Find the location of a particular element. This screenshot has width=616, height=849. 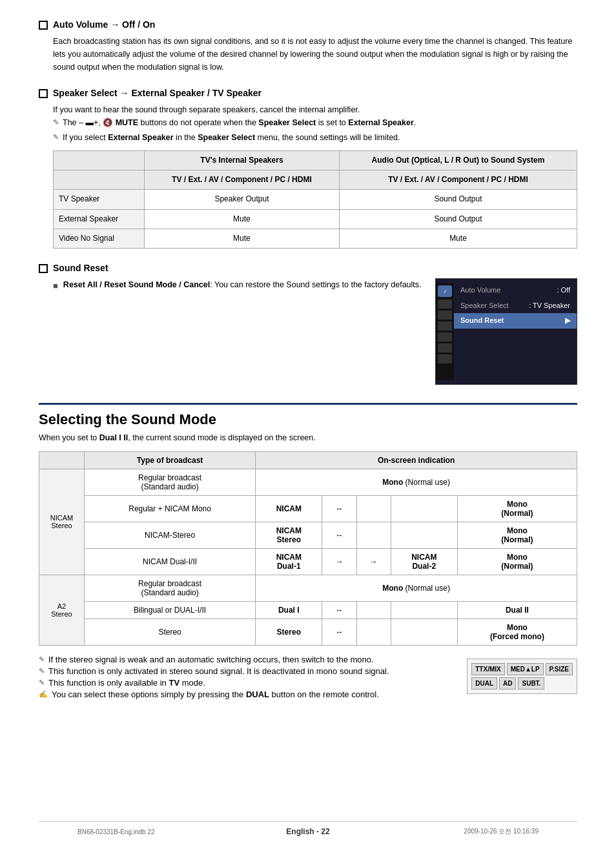

sound-table-row: A2Stereo Regular broadcast(Standard audi… is located at coordinates (309, 588).